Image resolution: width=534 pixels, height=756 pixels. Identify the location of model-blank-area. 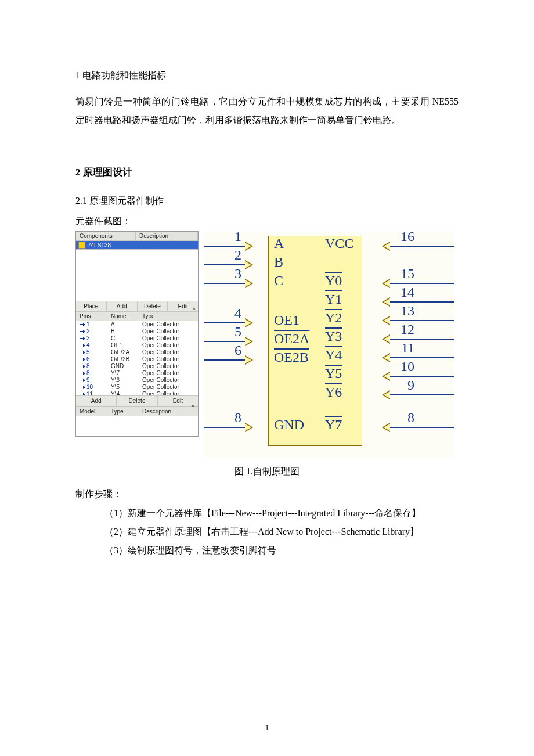
(137, 426).